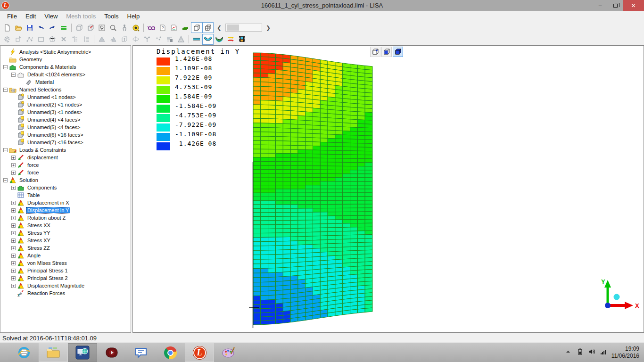  I want to click on tree-item-named-selections: −Named Selections, so click(66, 90).